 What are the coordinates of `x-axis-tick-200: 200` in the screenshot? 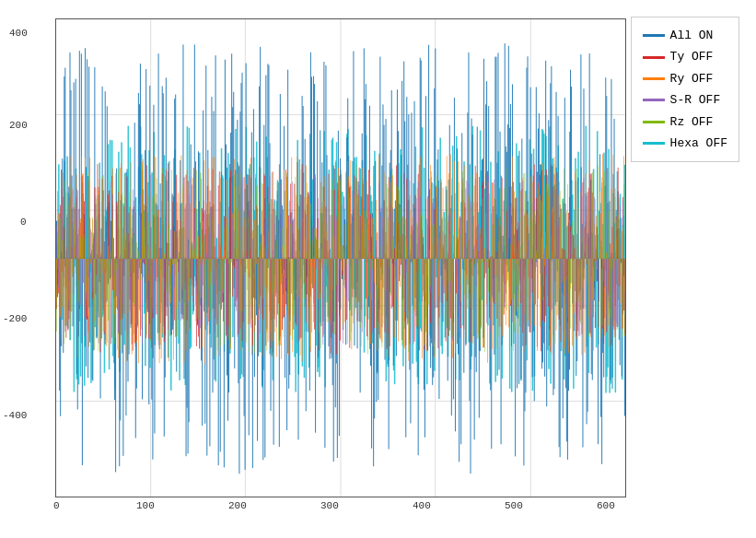 It's located at (238, 506).